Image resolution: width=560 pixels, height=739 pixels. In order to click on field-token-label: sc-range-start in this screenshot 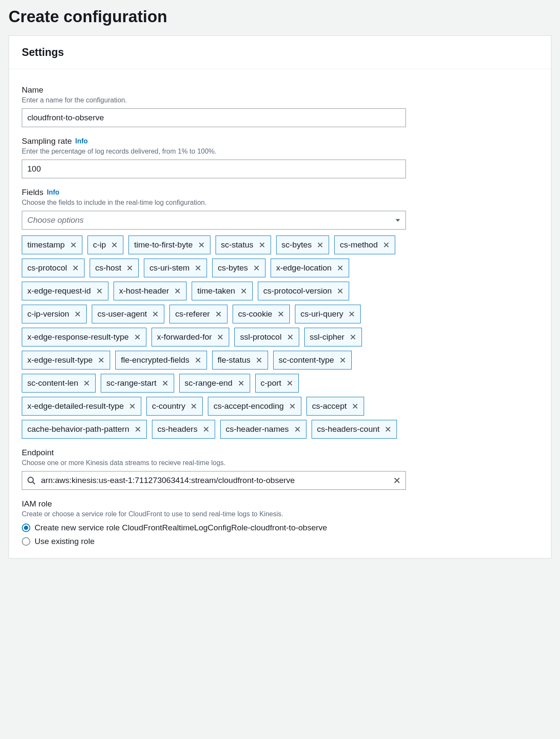, I will do `click(131, 383)`.